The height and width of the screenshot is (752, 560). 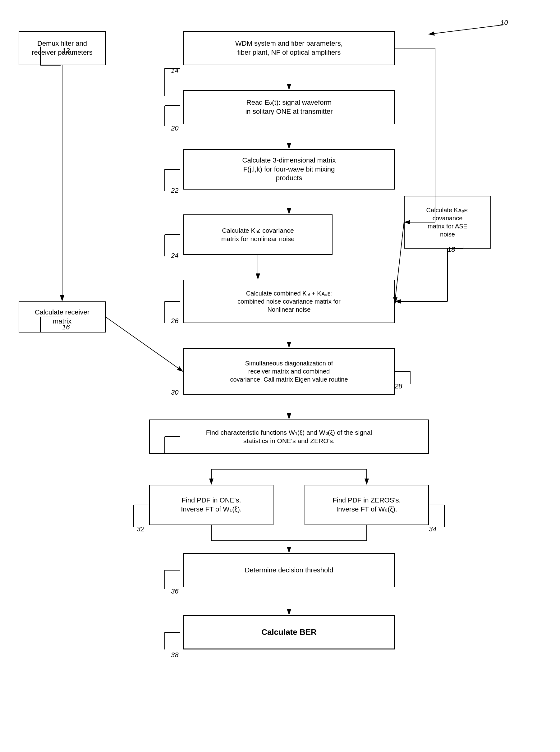 I want to click on ref-26: 26, so click(x=175, y=321).